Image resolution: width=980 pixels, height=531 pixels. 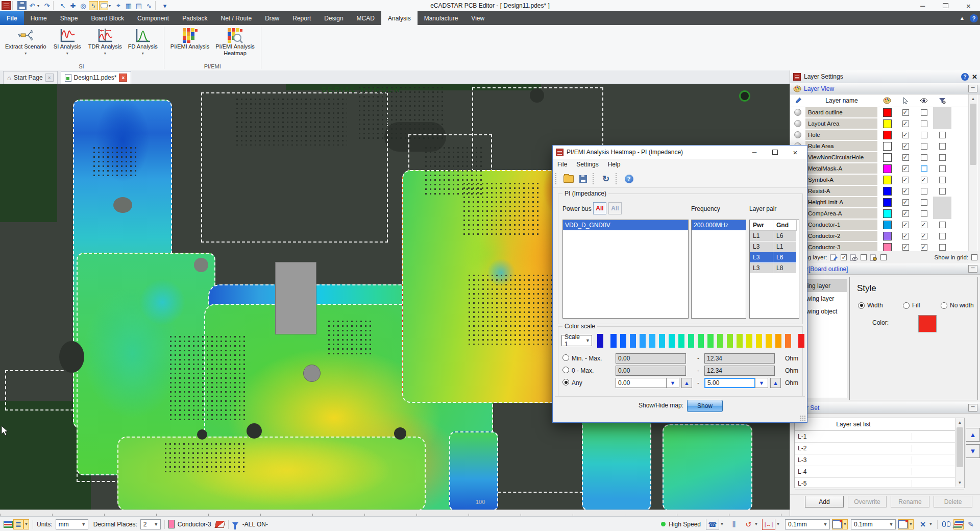 I want to click on menu-tab-manufacture: Manufacture, so click(x=441, y=18).